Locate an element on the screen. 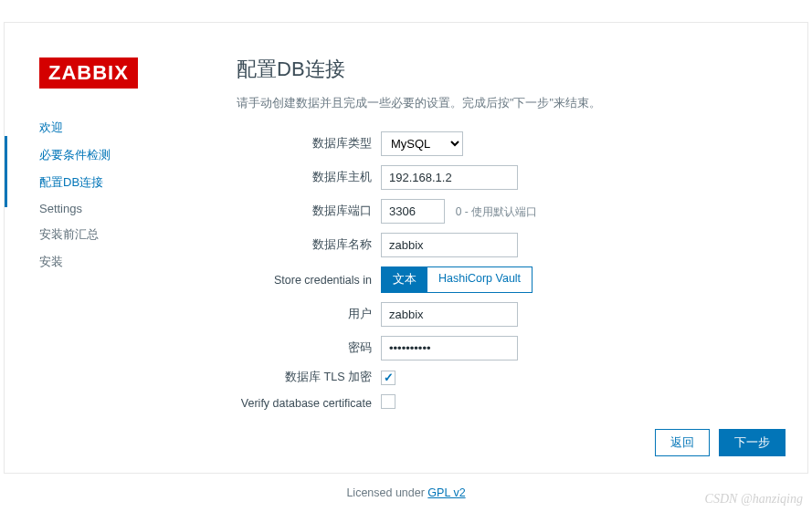 Image resolution: width=812 pixels, height=512 pixels. page-desc: 请手动创建数据并且完成一些必要的设置。完成后按"下一步"来结束。 is located at coordinates (508, 104).